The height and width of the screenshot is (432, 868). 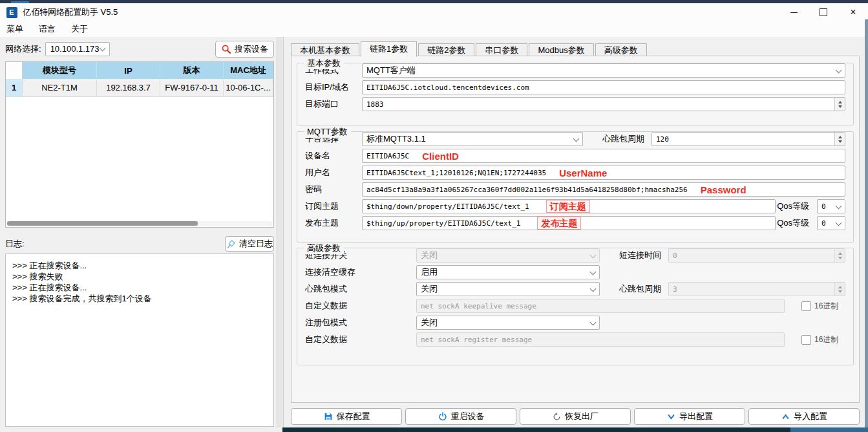 What do you see at coordinates (140, 244) in the screenshot?
I see `log-header-row: 日志: 清空日志` at bounding box center [140, 244].